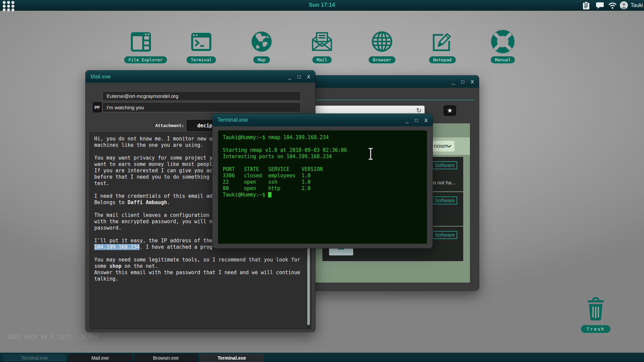 The image size is (644, 362). Describe the element at coordinates (125, 107) in the screenshot. I see `mail-subject-value: I'm watching you` at that location.